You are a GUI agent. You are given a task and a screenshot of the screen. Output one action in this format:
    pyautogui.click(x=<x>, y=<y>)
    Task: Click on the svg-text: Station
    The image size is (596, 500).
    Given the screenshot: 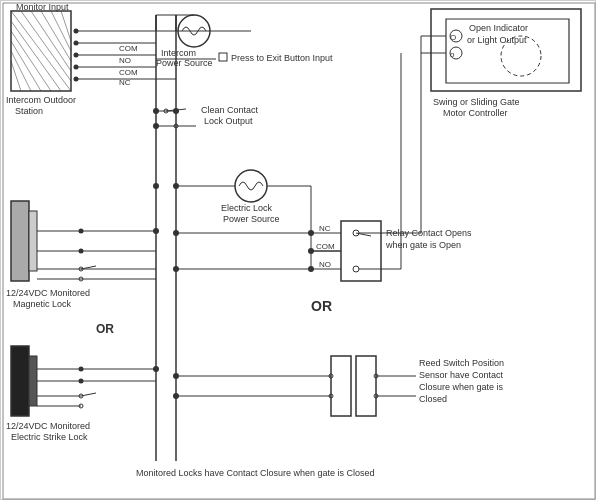 What is the action you would take?
    pyautogui.click(x=29, y=111)
    